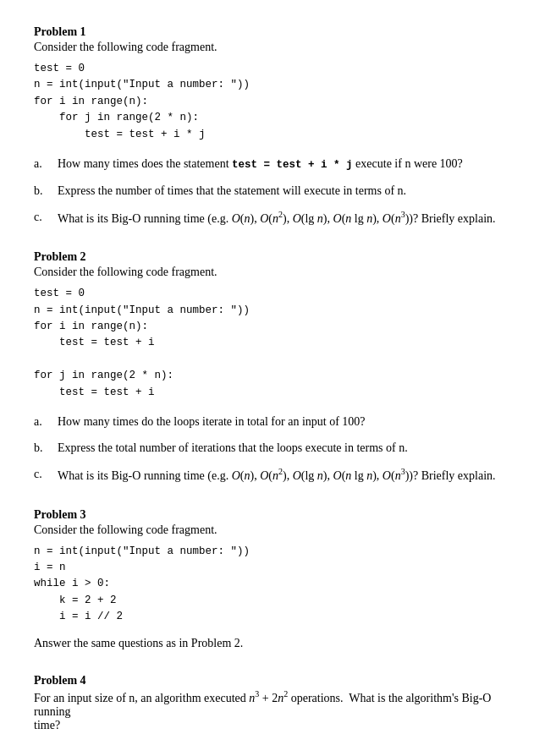 The width and height of the screenshot is (556, 756). What do you see at coordinates (297, 218) in the screenshot?
I see `math-olgn: O` at bounding box center [297, 218].